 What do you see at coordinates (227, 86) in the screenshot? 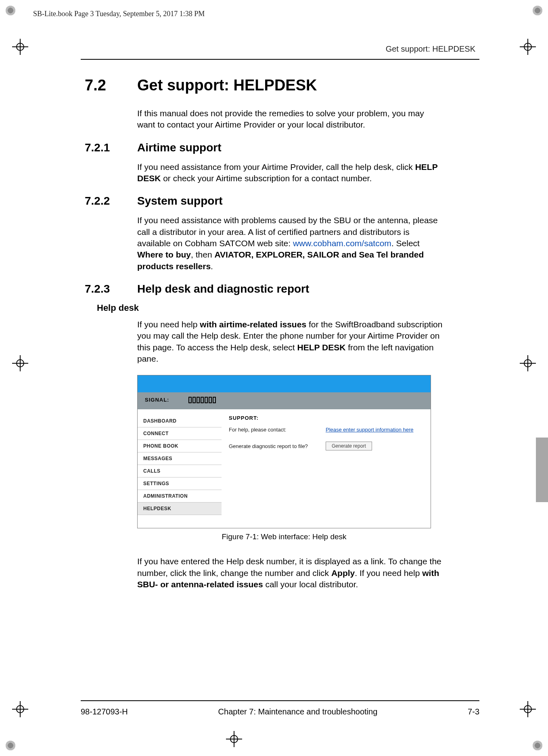
I see `heading-1-title: Get support: HELPDESK` at bounding box center [227, 86].